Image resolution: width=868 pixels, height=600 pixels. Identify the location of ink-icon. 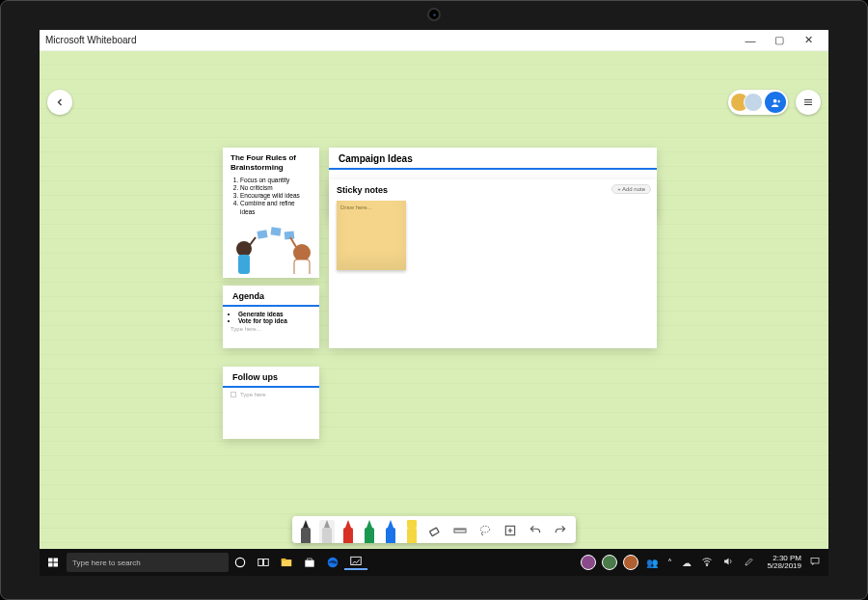
(749, 562).